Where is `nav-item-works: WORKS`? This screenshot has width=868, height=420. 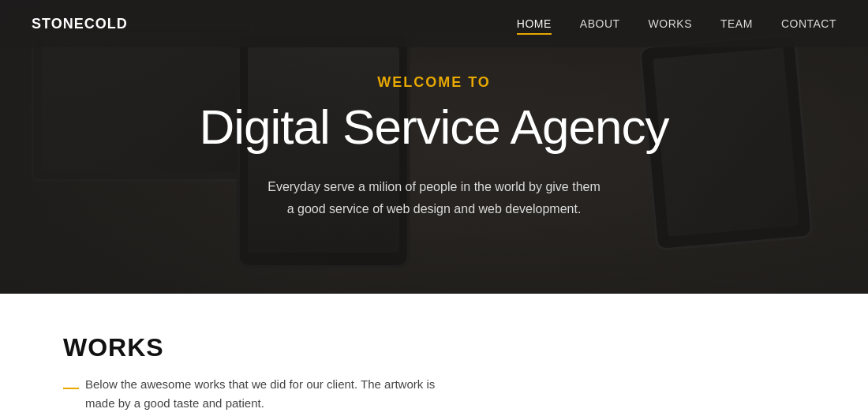
nav-item-works: WORKS is located at coordinates (671, 24).